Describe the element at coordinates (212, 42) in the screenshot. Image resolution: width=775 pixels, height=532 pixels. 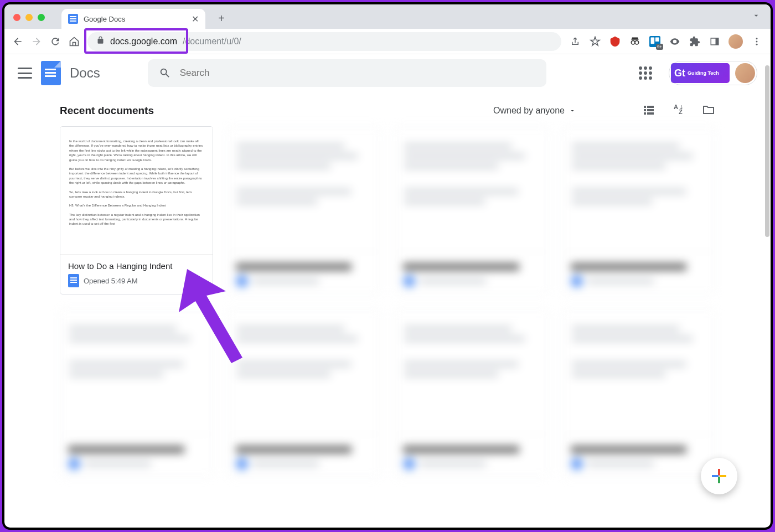
I see `url-path: /document/u/0/` at that location.